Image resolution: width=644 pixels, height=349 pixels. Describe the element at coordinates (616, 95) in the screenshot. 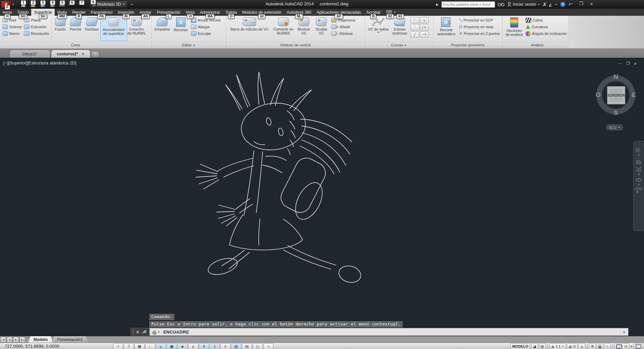

I see `viewcube-top-face: SUPERIOR` at that location.